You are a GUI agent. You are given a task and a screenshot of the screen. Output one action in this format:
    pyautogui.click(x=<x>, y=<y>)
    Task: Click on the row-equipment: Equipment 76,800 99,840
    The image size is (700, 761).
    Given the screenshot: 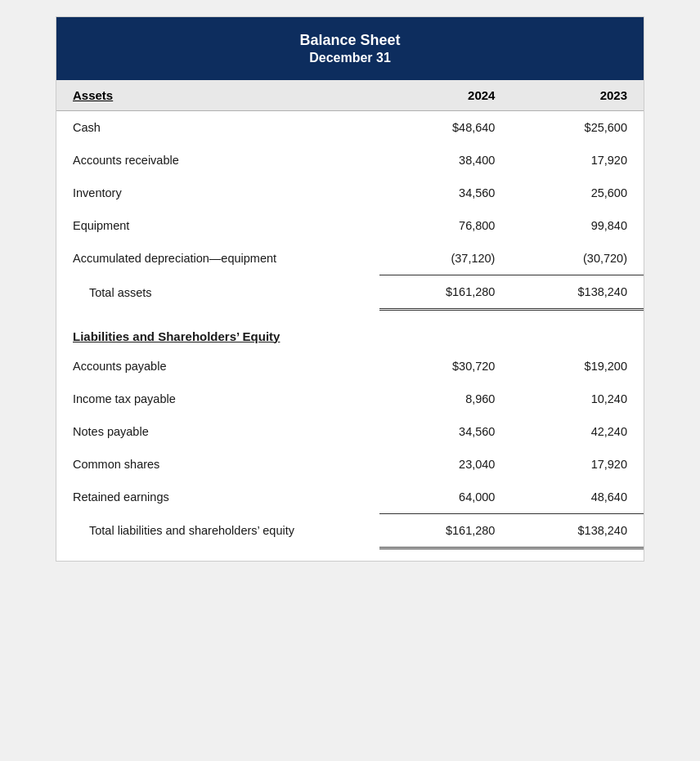 What is the action you would take?
    pyautogui.click(x=350, y=226)
    